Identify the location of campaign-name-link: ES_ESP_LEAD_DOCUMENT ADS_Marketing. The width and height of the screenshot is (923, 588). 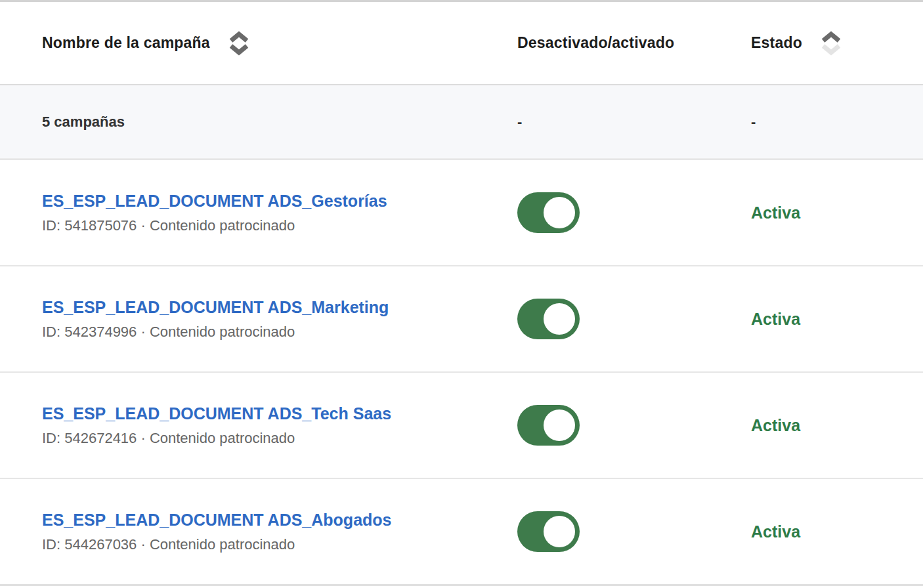
(215, 307).